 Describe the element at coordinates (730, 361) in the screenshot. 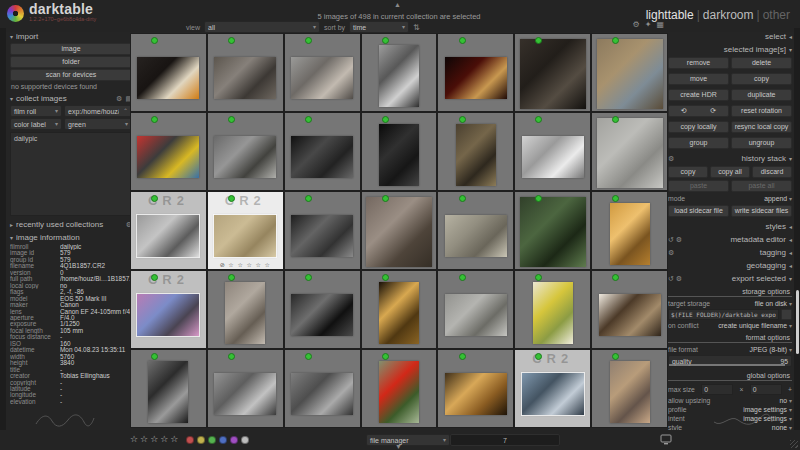

I see `quality-slider: quality 95` at that location.